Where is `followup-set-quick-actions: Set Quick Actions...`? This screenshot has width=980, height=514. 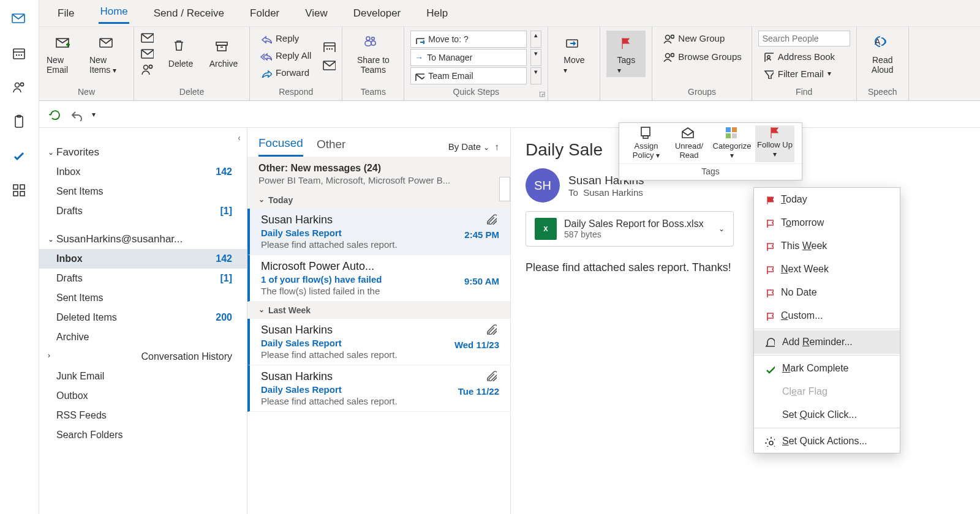
followup-set-quick-actions: Set Quick Actions... is located at coordinates (827, 441).